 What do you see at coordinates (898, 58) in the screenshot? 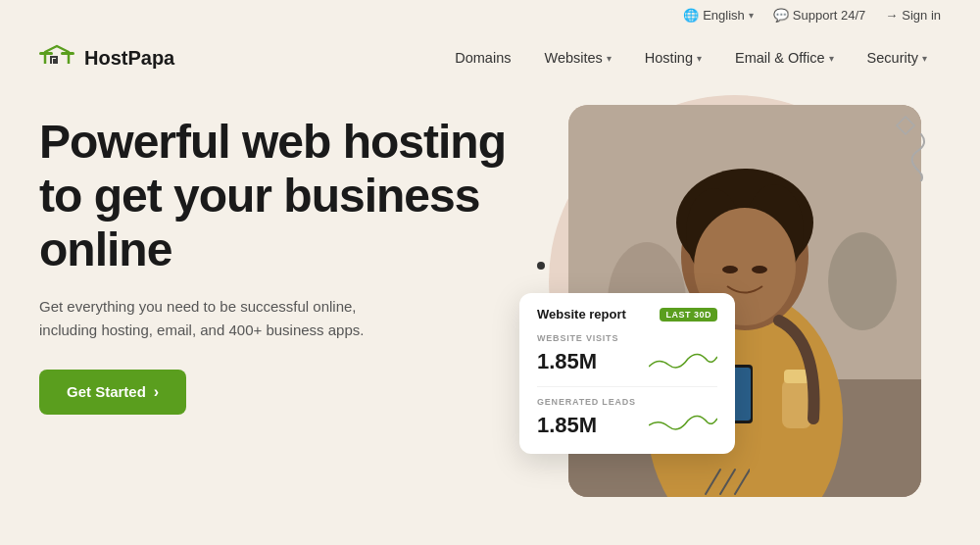
I see `nav-item-security: Security ▾` at bounding box center [898, 58].